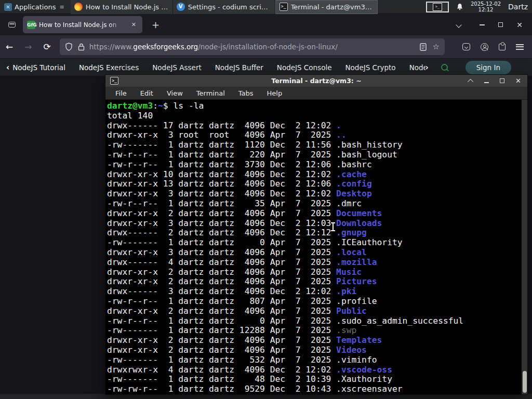 This screenshot has height=399, width=532. I want to click on task-label: Terminal - dartz@vm3: ~, so click(332, 7).